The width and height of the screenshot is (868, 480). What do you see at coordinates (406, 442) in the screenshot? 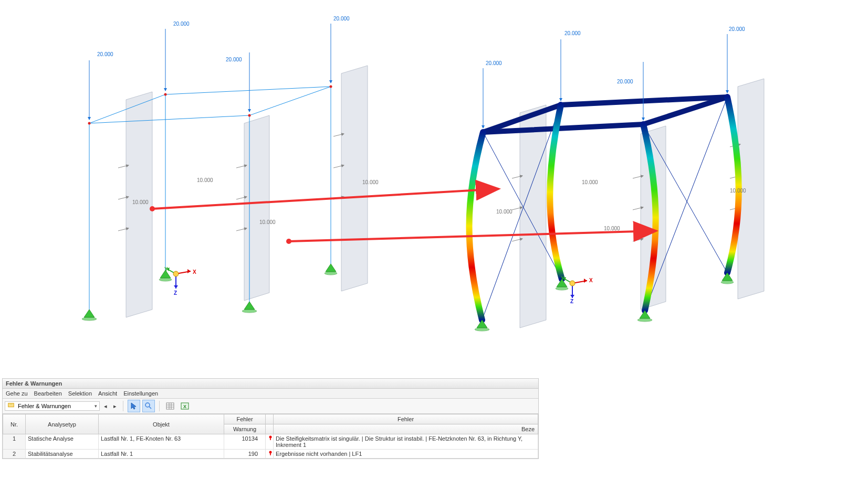
I see `cell-message: Die Steifigkeitsmatrix ist singulär. | D…` at bounding box center [406, 442].